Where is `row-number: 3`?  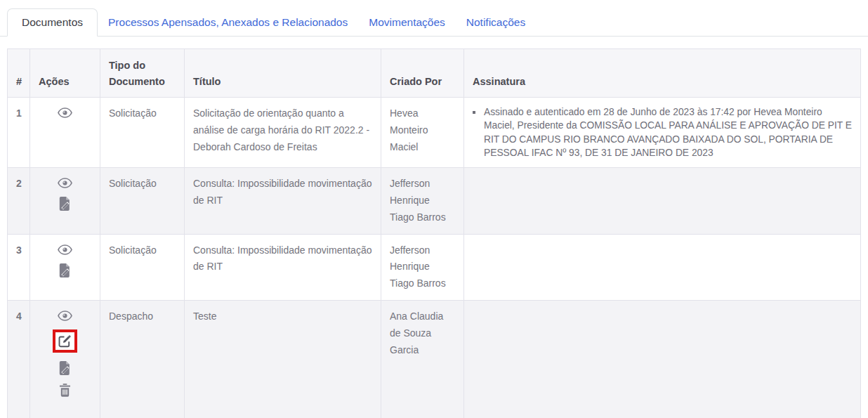
row-number: 3 is located at coordinates (19, 267).